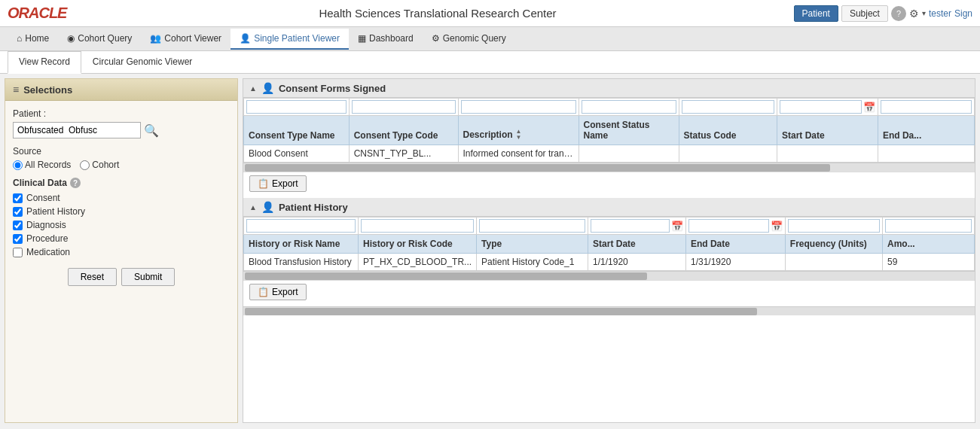 This screenshot has width=980, height=429. What do you see at coordinates (417, 226) in the screenshot?
I see `filter-input-history-risk-code` at bounding box center [417, 226].